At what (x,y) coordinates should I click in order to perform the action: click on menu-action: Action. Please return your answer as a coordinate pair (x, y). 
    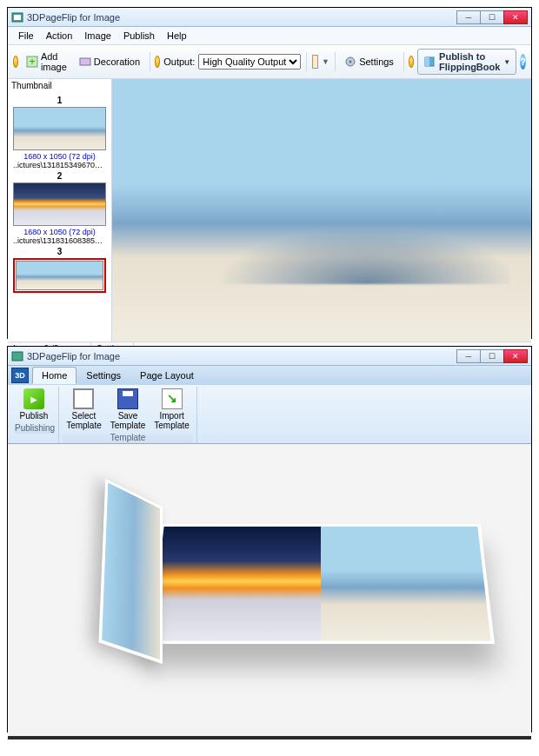
    Looking at the image, I should click on (59, 36).